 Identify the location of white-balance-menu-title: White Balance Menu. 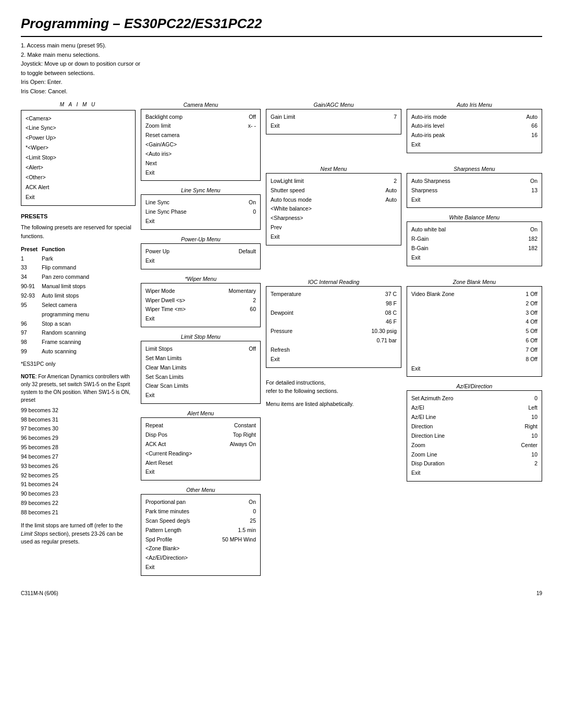
(474, 217).